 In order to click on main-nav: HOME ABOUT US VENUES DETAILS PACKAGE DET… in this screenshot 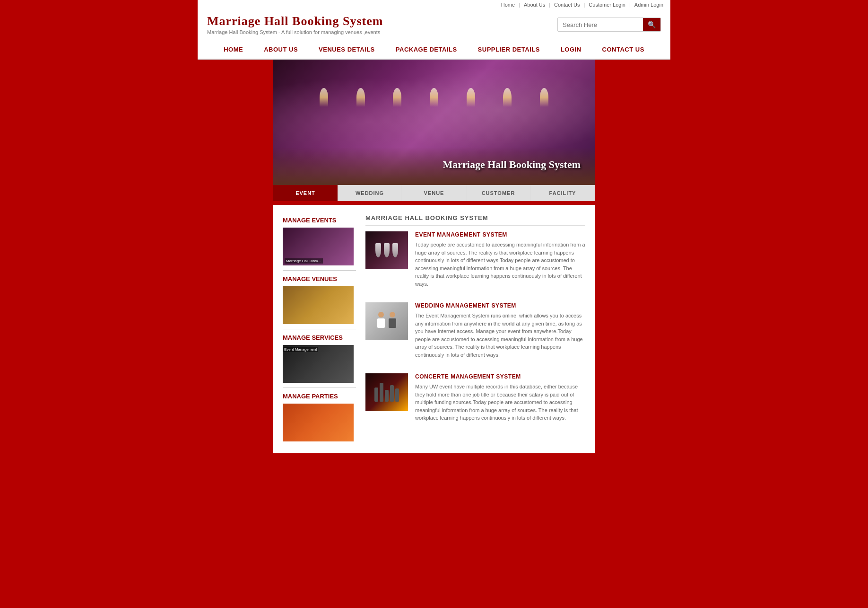, I will do `click(434, 50)`.